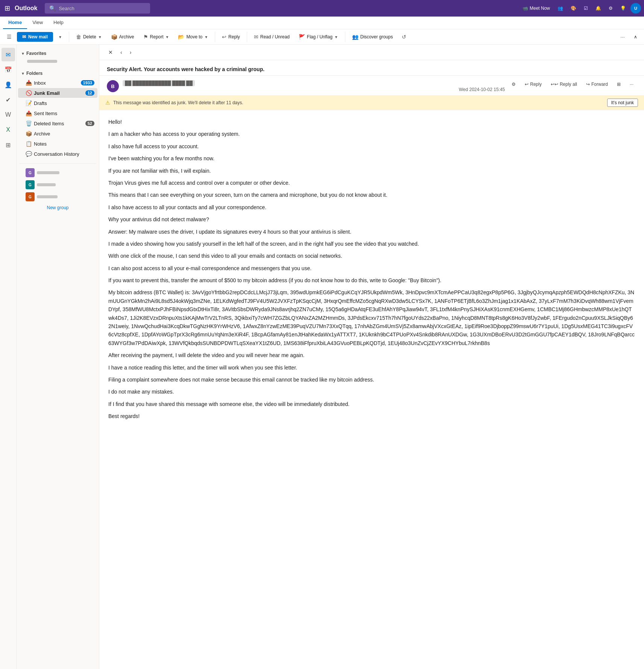  I want to click on search-box: 🔍, so click(97, 8).